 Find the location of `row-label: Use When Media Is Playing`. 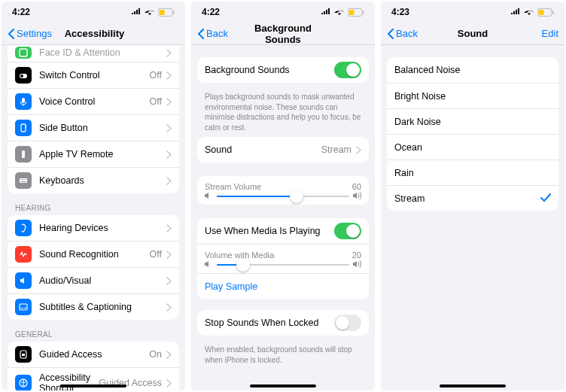

row-label: Use When Media Is Playing is located at coordinates (269, 231).